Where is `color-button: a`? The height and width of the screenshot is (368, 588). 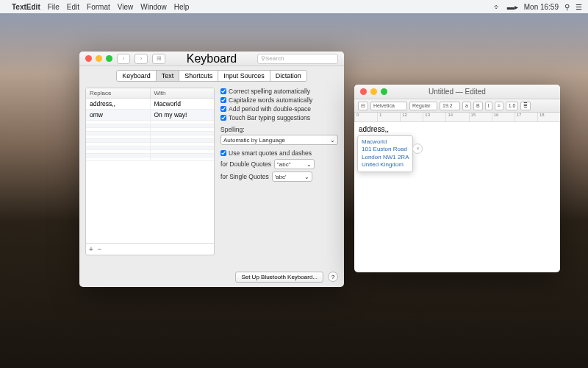
color-button: a is located at coordinates (467, 106).